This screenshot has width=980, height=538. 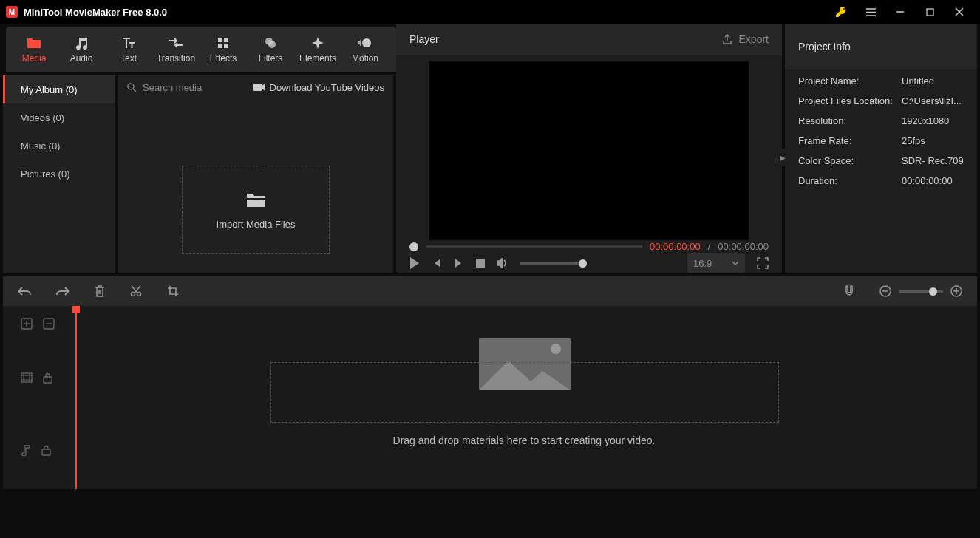 I want to click on sidebar-item-pictures: Pictures (0), so click(x=59, y=174).